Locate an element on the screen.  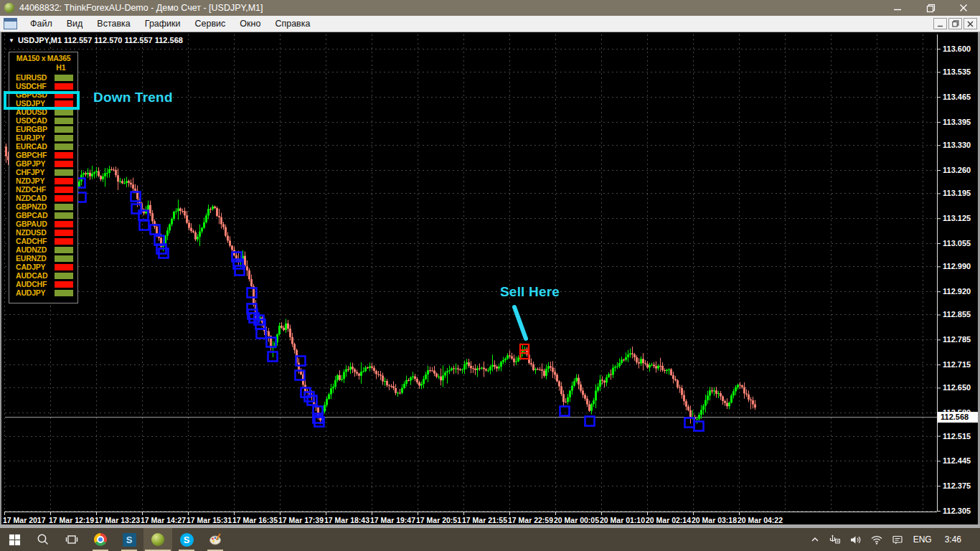
language-indicator: ENG is located at coordinates (923, 540).